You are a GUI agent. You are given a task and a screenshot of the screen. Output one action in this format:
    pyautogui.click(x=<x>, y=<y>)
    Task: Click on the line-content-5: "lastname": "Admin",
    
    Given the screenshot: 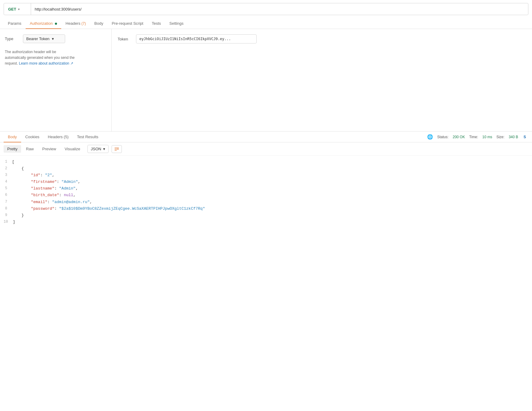 What is the action you would take?
    pyautogui.click(x=272, y=189)
    